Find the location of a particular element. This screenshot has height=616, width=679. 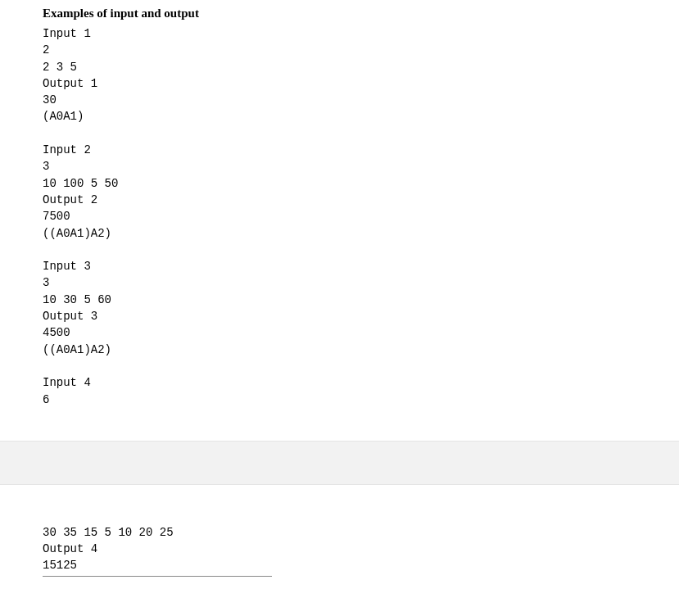

input-line: 2 is located at coordinates (46, 50).